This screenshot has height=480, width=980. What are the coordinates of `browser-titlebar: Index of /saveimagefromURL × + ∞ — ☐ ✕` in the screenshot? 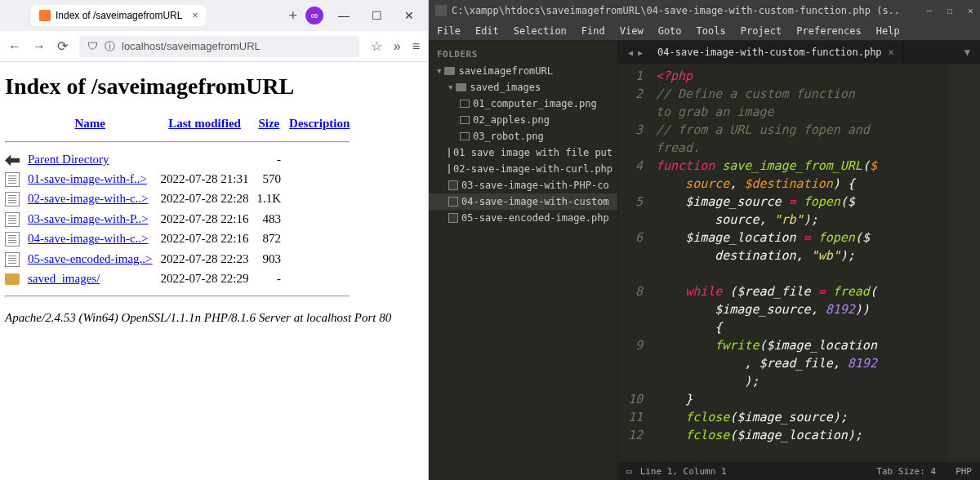 It's located at (214, 16).